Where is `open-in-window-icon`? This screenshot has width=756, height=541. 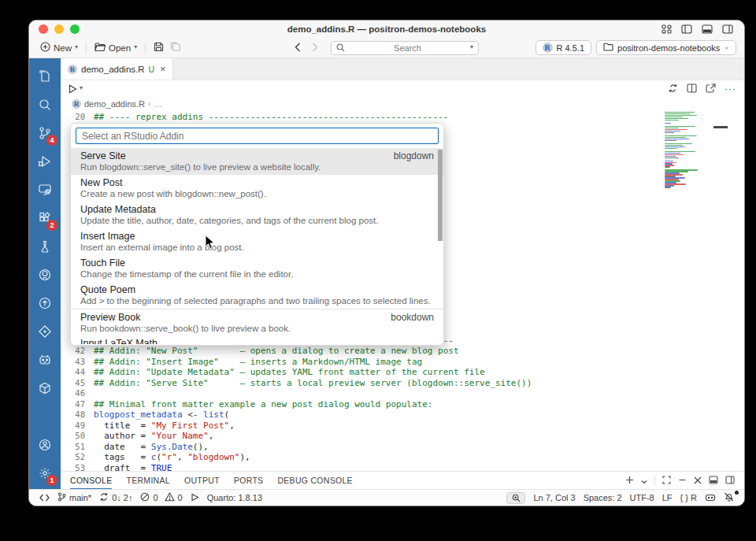 open-in-window-icon is located at coordinates (710, 89).